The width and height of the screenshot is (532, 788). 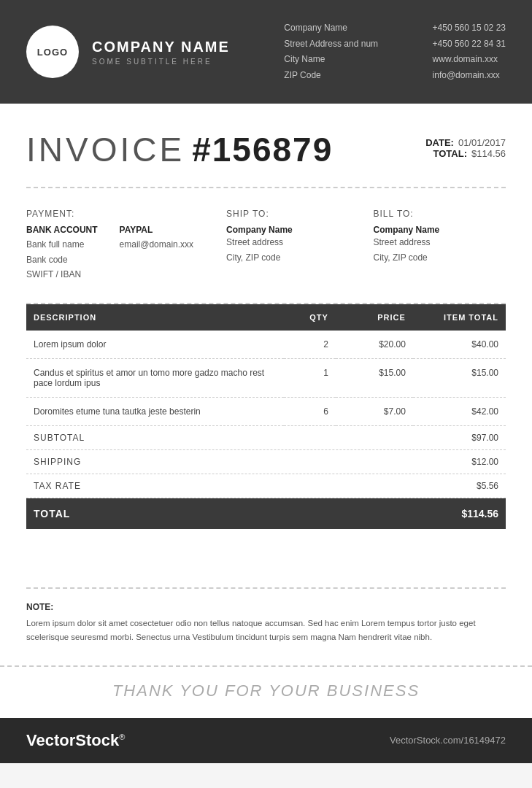 What do you see at coordinates (266, 463) in the screenshot?
I see `shipping-row: SHIPPING $12.00` at bounding box center [266, 463].